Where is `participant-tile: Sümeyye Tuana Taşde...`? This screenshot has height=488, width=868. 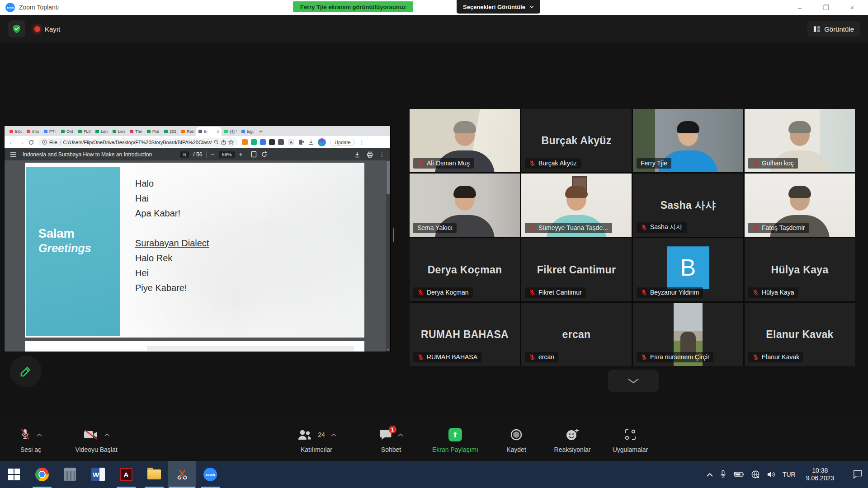 participant-tile: Sümeyye Tuana Taşde... is located at coordinates (576, 205).